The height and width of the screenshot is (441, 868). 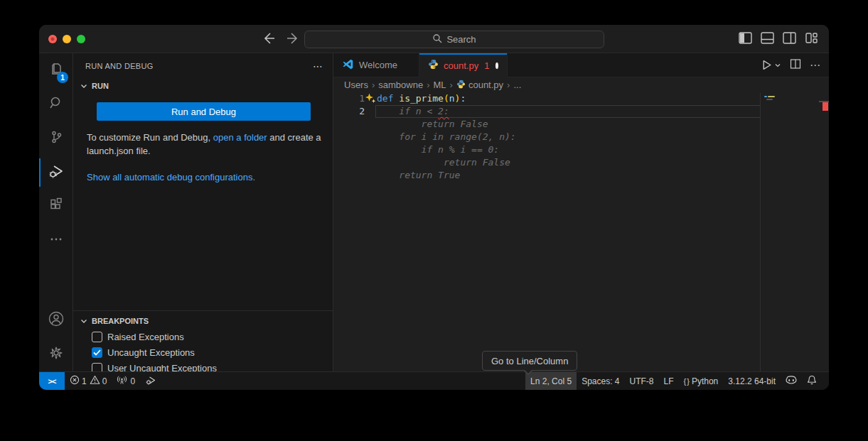 I want to click on notifications-status, so click(x=812, y=381).